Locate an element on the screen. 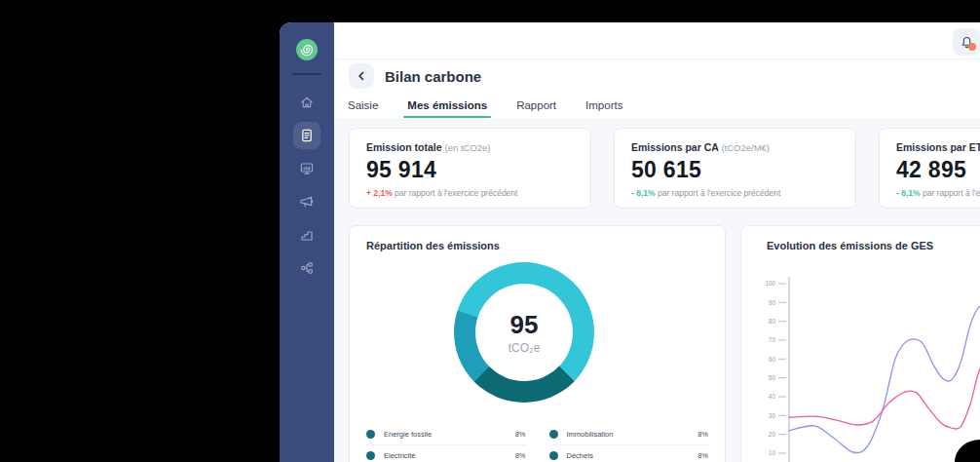 The width and height of the screenshot is (980, 462). legend-label: Déchets is located at coordinates (633, 456).